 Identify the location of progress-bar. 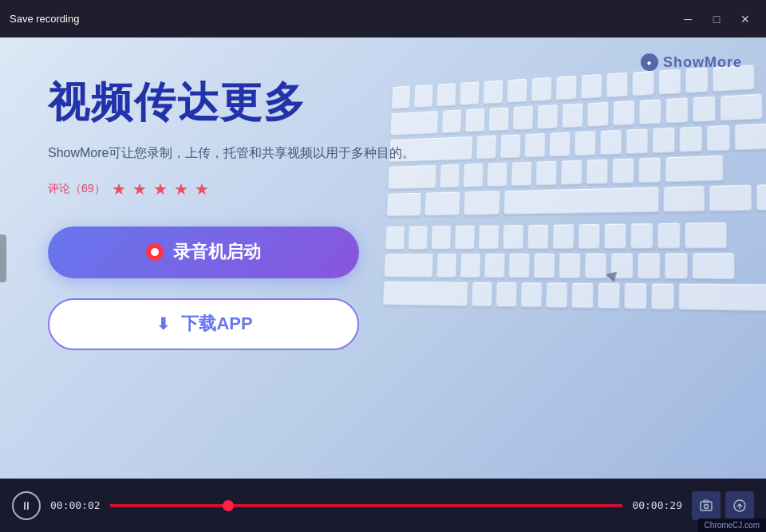
(367, 506).